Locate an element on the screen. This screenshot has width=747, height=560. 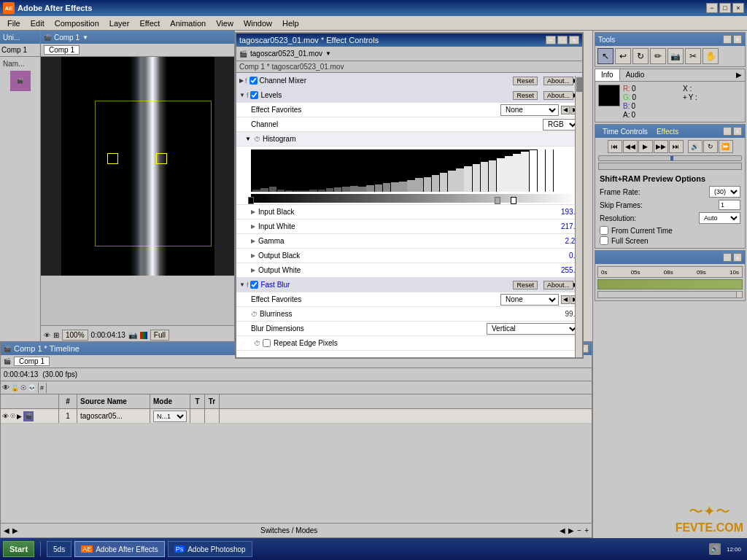
output-white-expand: ▶ is located at coordinates (253, 270).